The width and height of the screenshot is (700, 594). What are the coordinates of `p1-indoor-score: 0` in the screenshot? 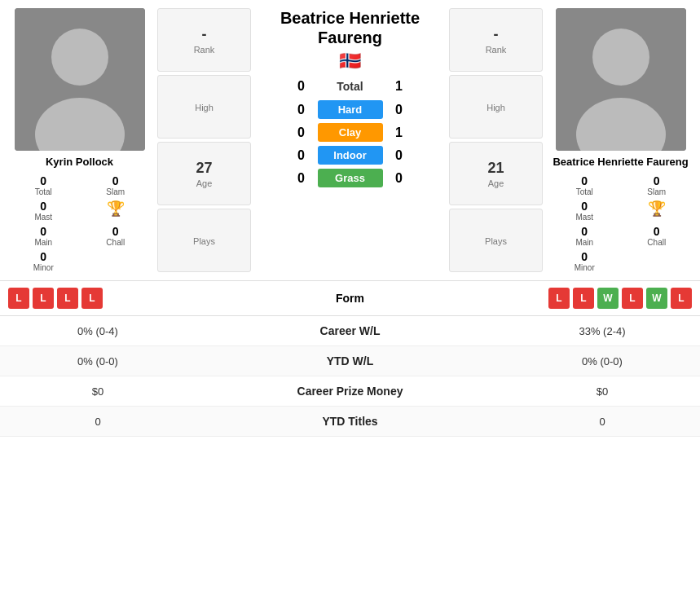 It's located at (302, 156).